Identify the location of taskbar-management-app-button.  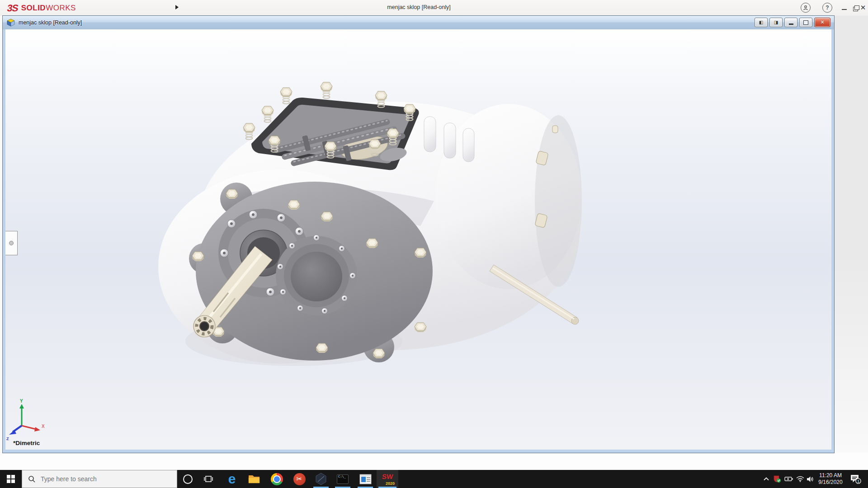
(365, 479).